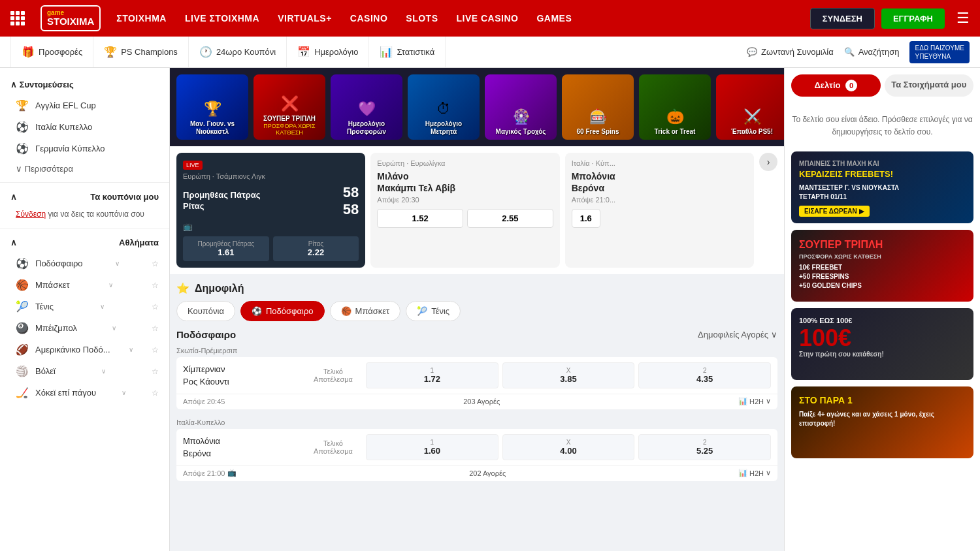 This screenshot has height=551, width=980. What do you see at coordinates (433, 447) in the screenshot?
I see `match2-odd1-cell: 1 1.60` at bounding box center [433, 447].